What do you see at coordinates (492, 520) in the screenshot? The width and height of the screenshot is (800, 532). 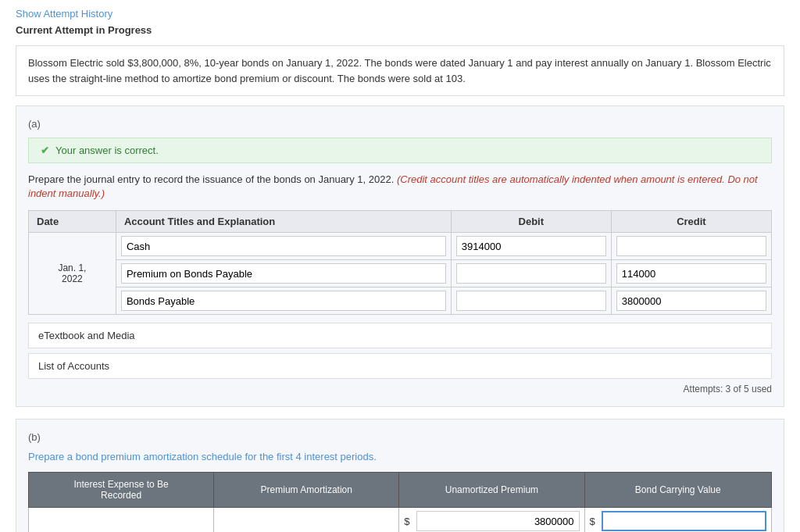 I see `initial-unamortized-premium: $` at bounding box center [492, 520].